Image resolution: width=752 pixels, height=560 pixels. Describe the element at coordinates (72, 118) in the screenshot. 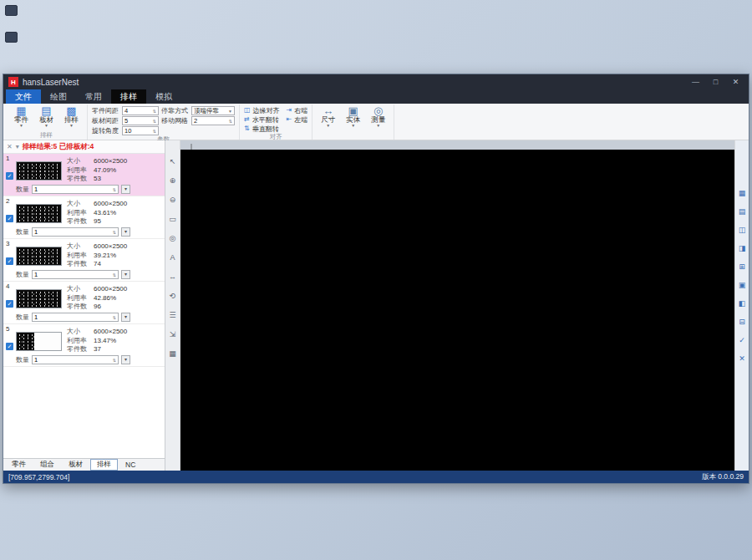

I see `ribbon-big-button: ▩ 排样 ▼` at that location.